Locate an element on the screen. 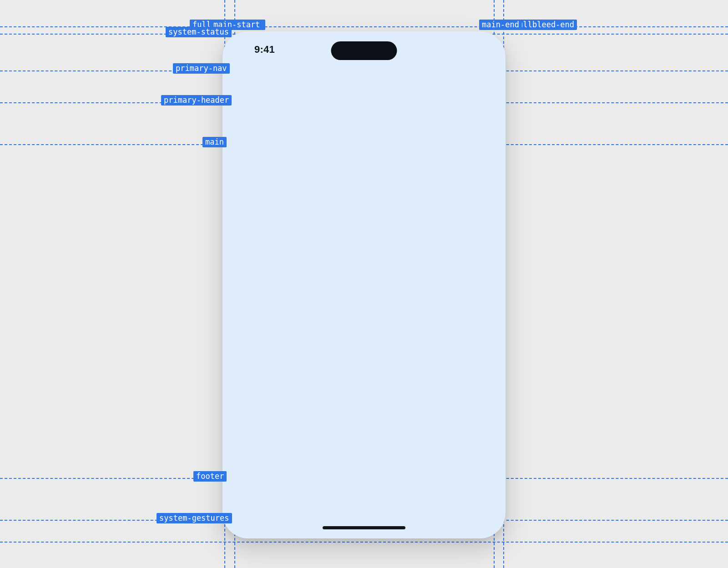  guide-fullbleed-bottom is located at coordinates (364, 542).